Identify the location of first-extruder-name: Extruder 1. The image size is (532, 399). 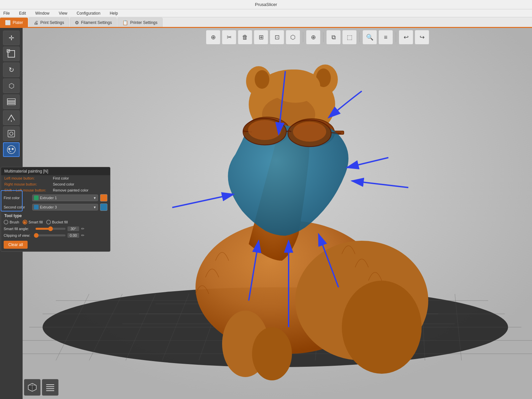
(49, 198).